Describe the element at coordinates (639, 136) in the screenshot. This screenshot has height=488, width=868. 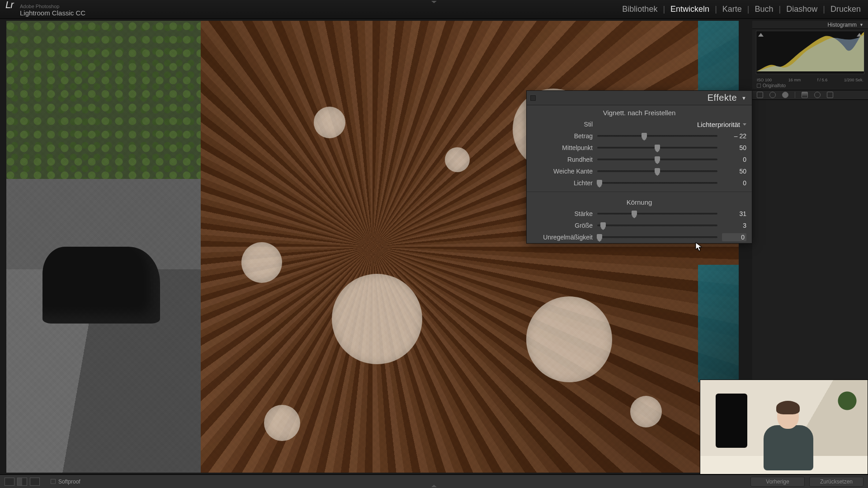
I see `vignette-slider-0: Betrag – 22` at that location.